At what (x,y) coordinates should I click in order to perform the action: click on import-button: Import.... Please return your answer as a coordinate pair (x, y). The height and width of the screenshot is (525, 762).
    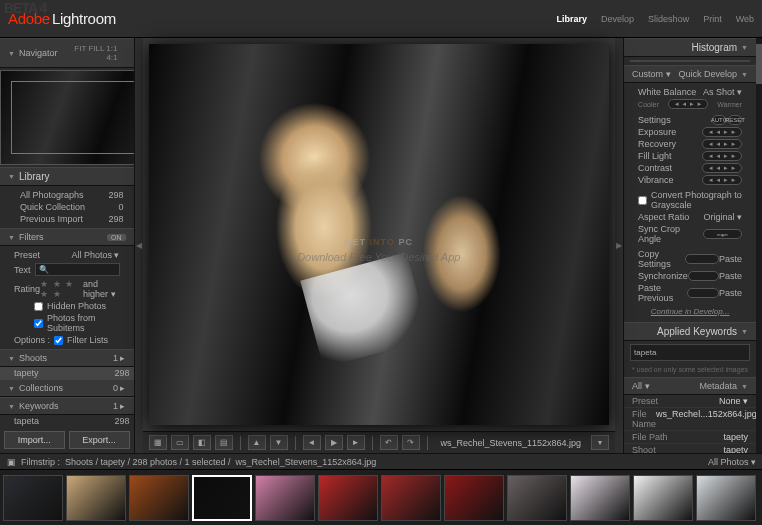
    Looking at the image, I should click on (34, 440).